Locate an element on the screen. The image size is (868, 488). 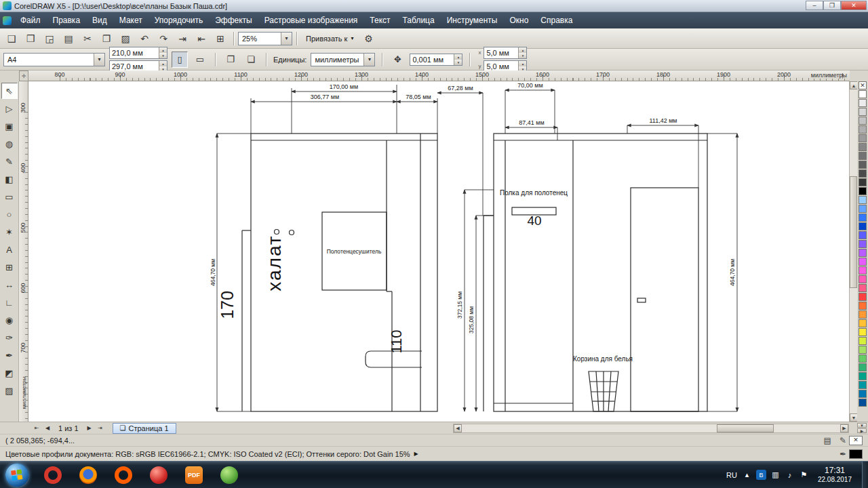
ruler-origin-button: ✛ is located at coordinates (24, 76).